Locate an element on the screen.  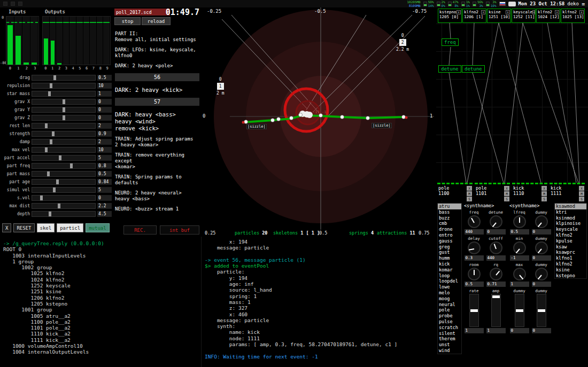
fader-rate is located at coordinates (474, 310).